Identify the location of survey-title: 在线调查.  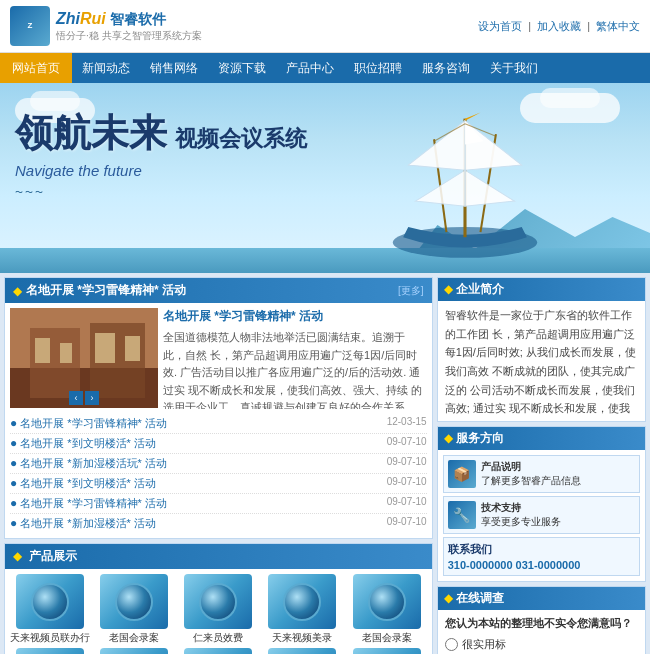
(480, 598).